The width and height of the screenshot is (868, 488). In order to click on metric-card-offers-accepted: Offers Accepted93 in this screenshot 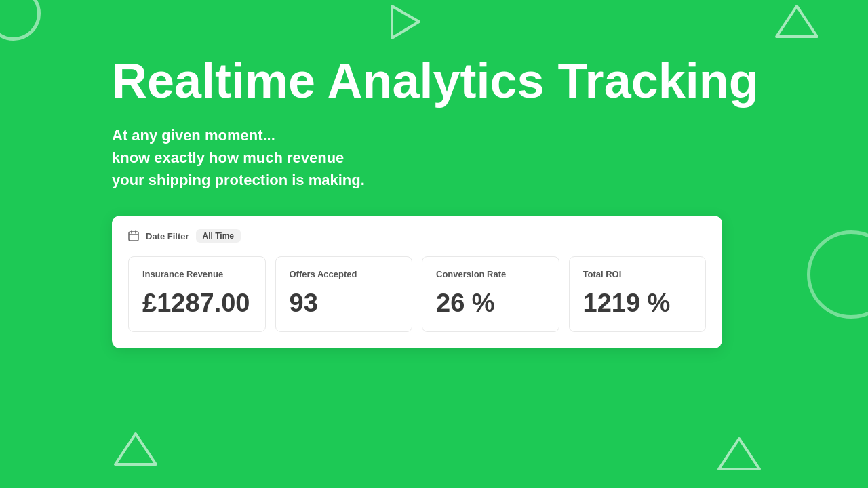, I will do `click(344, 294)`.